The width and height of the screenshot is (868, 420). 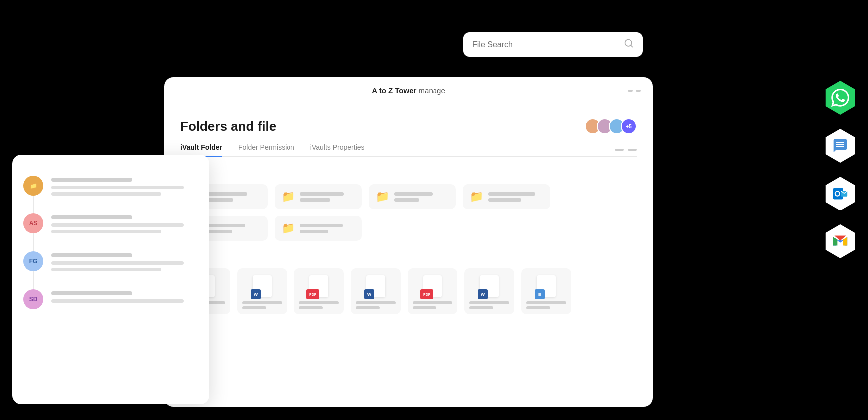 I want to click on whatsapp-icon, so click(x=840, y=98).